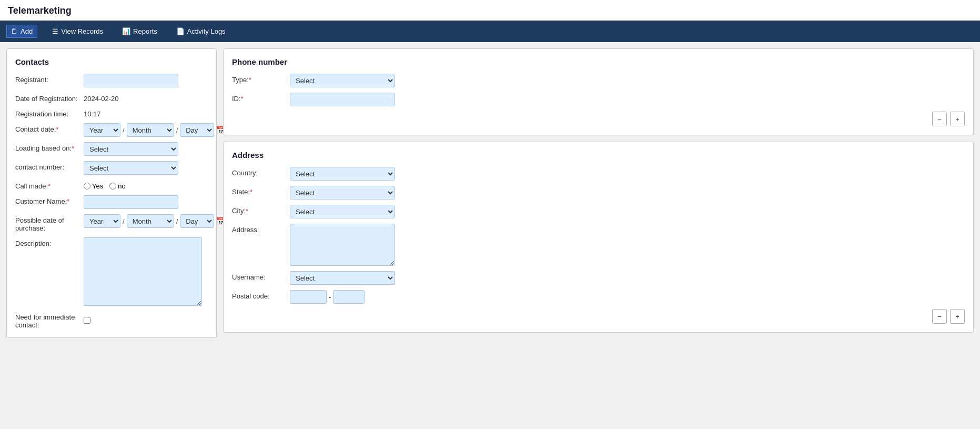  Describe the element at coordinates (102, 130) in the screenshot. I see `contact-date-year-select: Year` at that location.